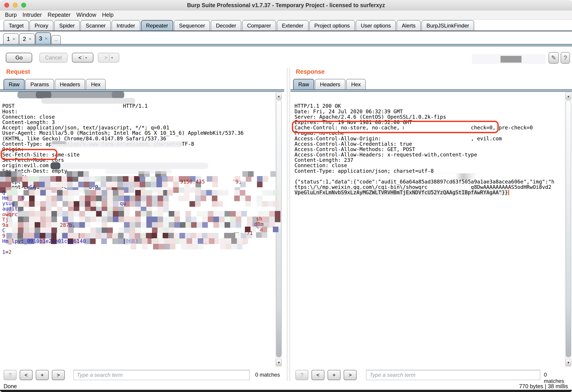  What do you see at coordinates (430, 193) in the screenshot?
I see `code-line: VpeGluLnFxLmNvbS9xLzAyMGZWLTVRVHBmTjExND…` at bounding box center [430, 193].